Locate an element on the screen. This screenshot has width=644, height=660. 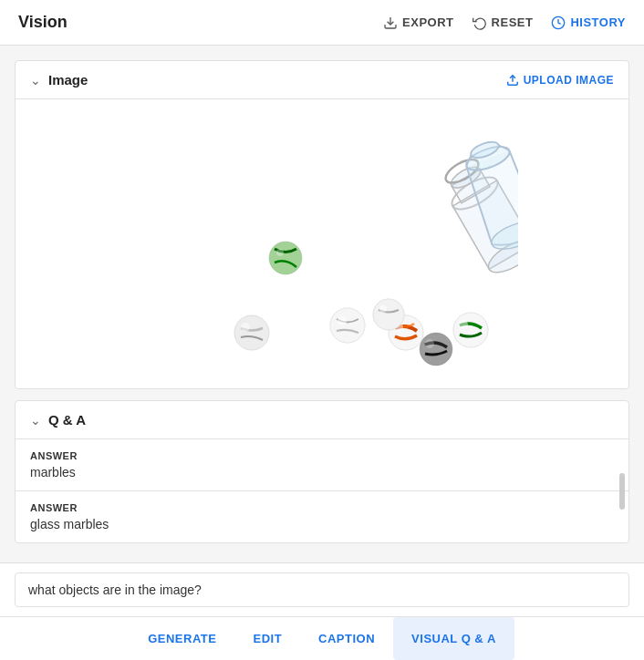
reset-icon is located at coordinates (480, 23).